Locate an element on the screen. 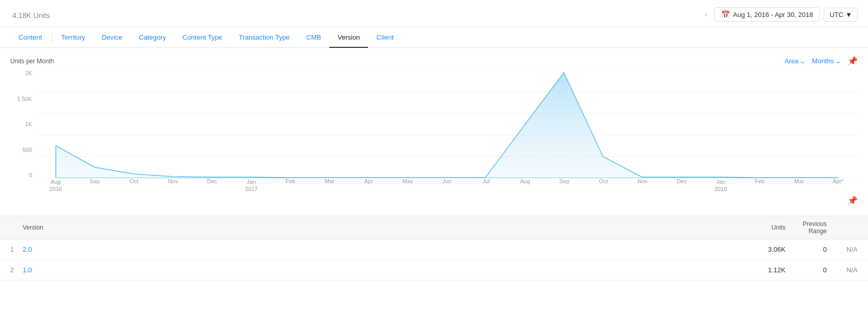 The image size is (868, 331). x-axis: Aug2016 Sep Oct Nov Dec Jan2017 Feb Mar … is located at coordinates (447, 186).